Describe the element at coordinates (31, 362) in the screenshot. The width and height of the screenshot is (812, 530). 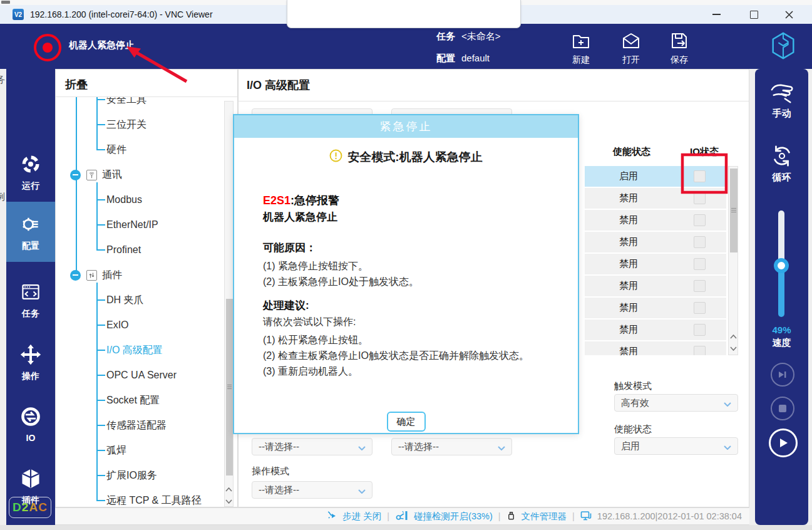
I see `sidebar-item-move: 操作` at that location.